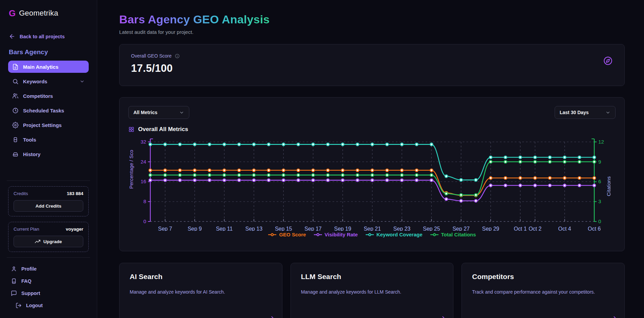 Image resolution: width=644 pixels, height=318 pixels. I want to click on score-label: Overall GEO Score, so click(151, 56).